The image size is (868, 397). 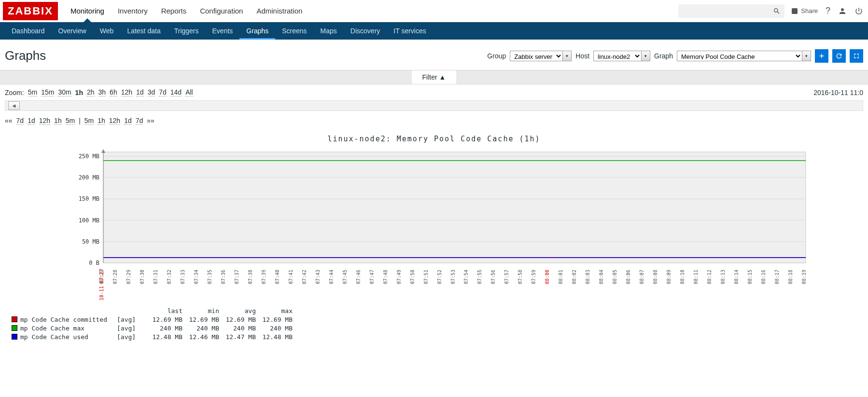 I want to click on svg-text: 07:53, so click(x=453, y=277).